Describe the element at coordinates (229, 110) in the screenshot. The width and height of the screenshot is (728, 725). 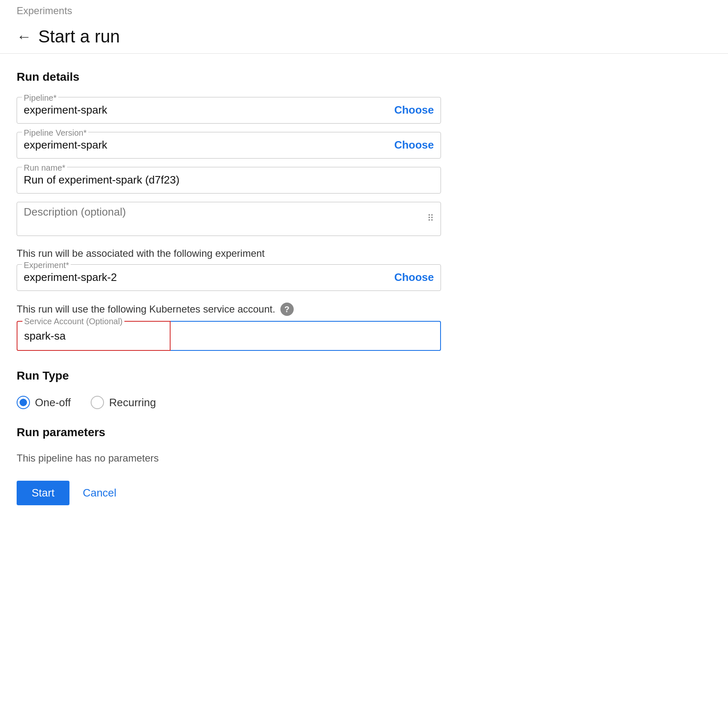
I see `pipeline-field-group: Pipeline* experiment-spark Choose` at that location.